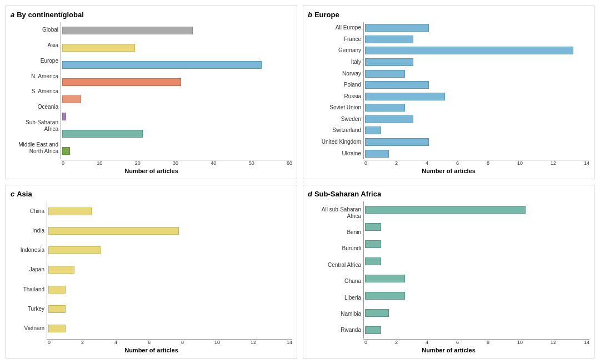 The height and width of the screenshot is (364, 600). What do you see at coordinates (36, 61) in the screenshot?
I see `bar-label-2: Europe` at bounding box center [36, 61].